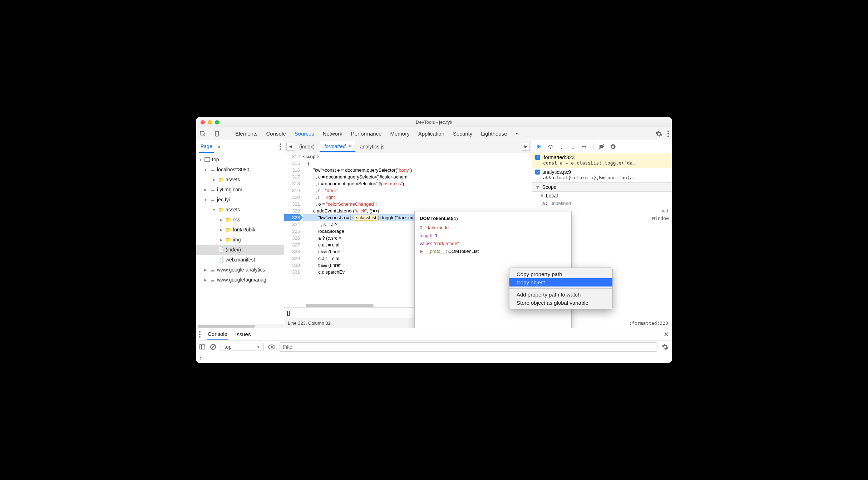  I want to click on sidebar-header: Page », so click(240, 147).